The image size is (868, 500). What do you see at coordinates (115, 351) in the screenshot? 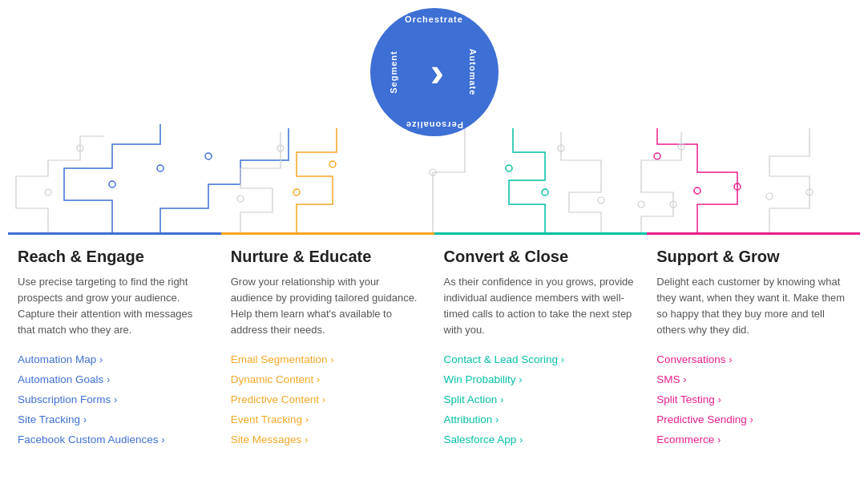
I see `column-reach: Reach & EngageUse precise targeting to f…` at bounding box center [115, 351].